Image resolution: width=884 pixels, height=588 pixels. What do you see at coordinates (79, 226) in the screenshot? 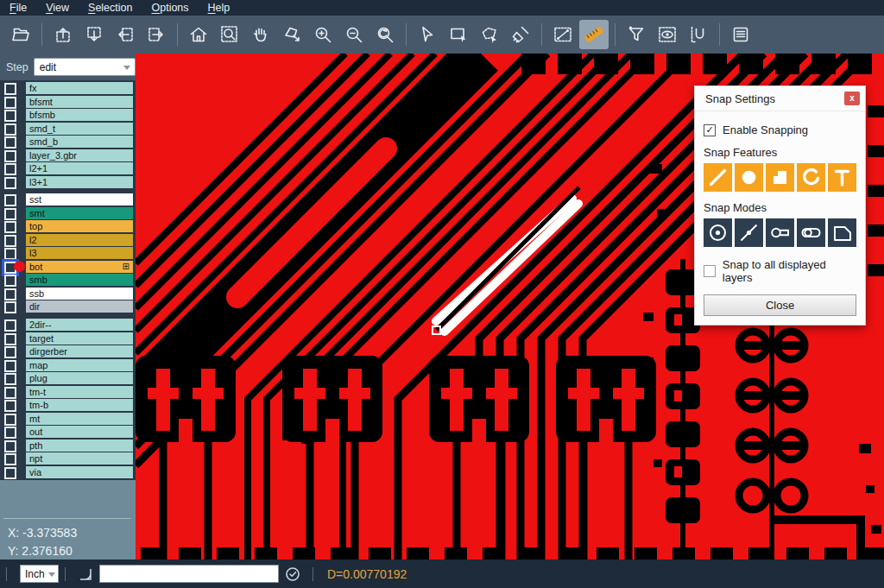
I see `layer-cell: top` at bounding box center [79, 226].